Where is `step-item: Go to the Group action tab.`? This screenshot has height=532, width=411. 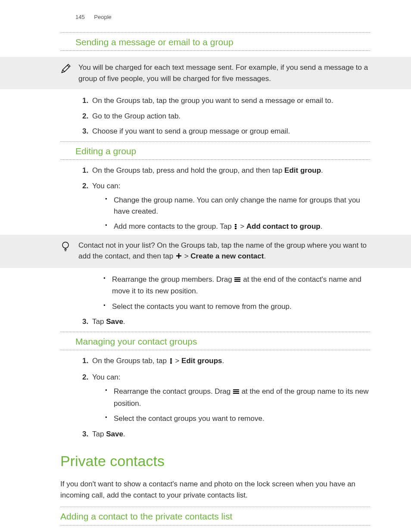 step-item: Go to the Group action tab. is located at coordinates (230, 116).